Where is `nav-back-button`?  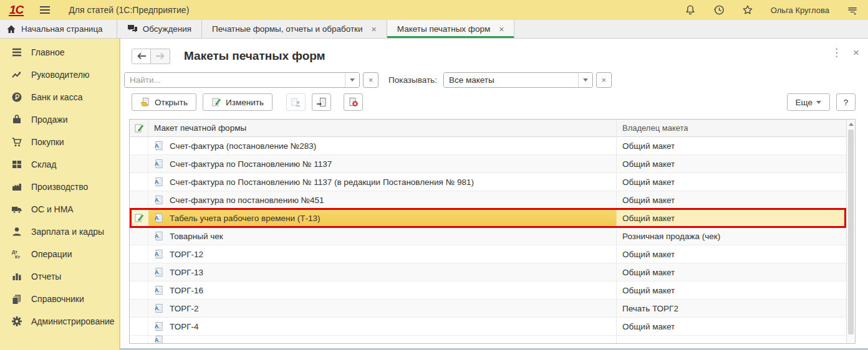
nav-back-button is located at coordinates (141, 56).